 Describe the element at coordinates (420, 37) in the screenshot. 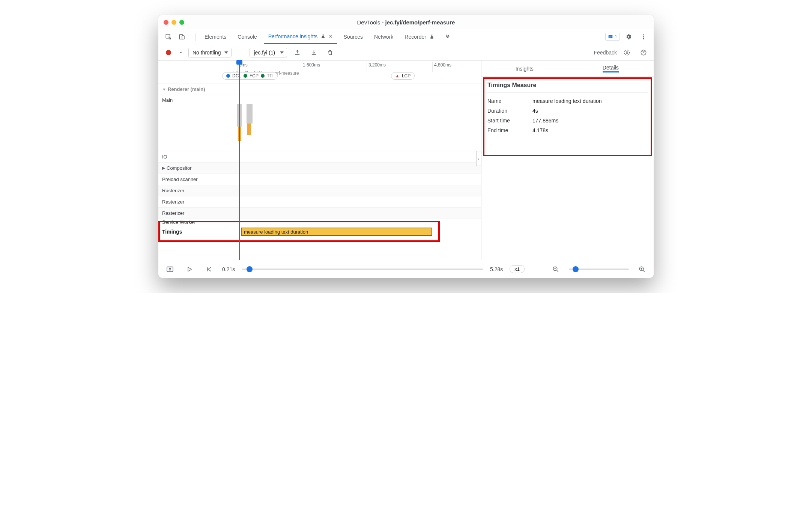

I see `tab-recorder: Recorder` at that location.